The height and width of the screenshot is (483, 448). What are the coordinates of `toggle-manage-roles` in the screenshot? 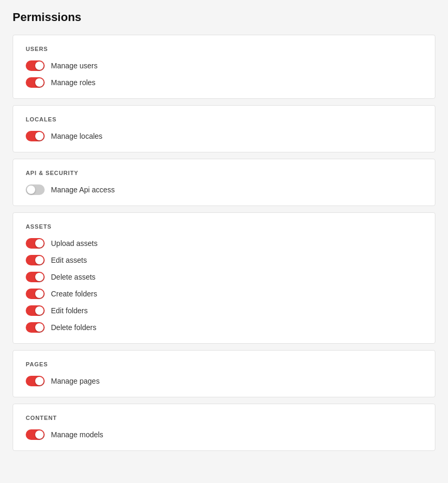 It's located at (35, 83).